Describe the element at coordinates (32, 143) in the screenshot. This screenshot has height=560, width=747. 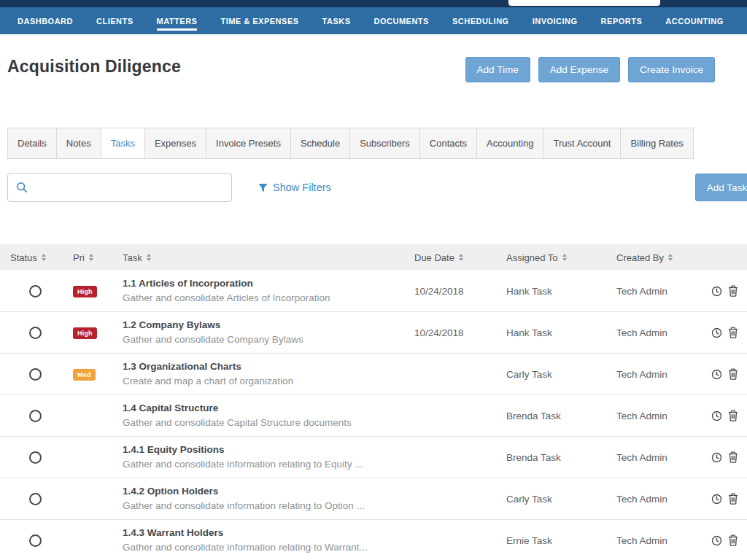
I see `tab-details: Details` at that location.